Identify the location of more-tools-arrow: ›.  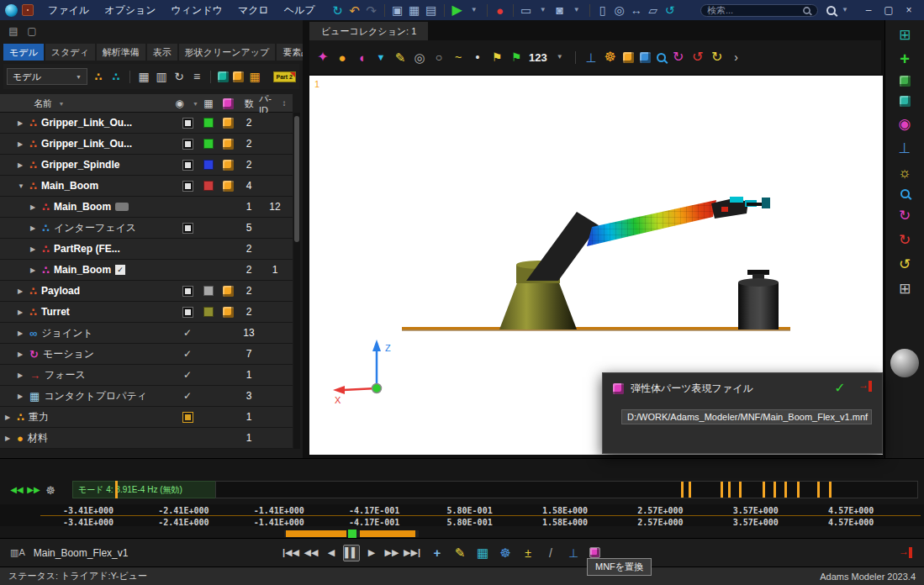
(737, 57).